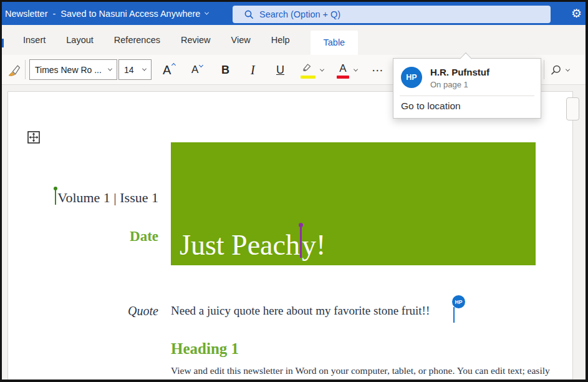 The height and width of the screenshot is (382, 588). What do you see at coordinates (14, 70) in the screenshot?
I see `format-painter-icon` at bounding box center [14, 70].